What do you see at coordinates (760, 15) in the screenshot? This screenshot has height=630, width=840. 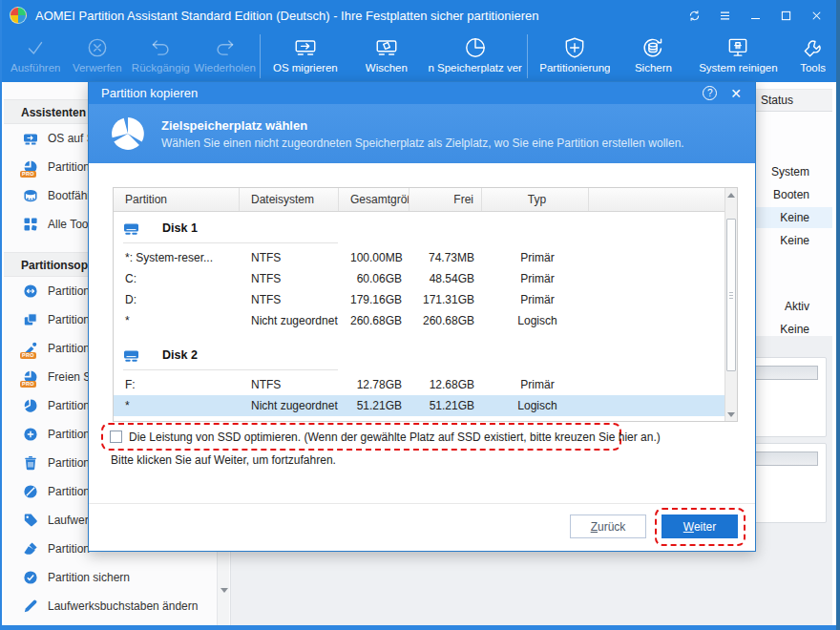 I see `window-controls` at bounding box center [760, 15].